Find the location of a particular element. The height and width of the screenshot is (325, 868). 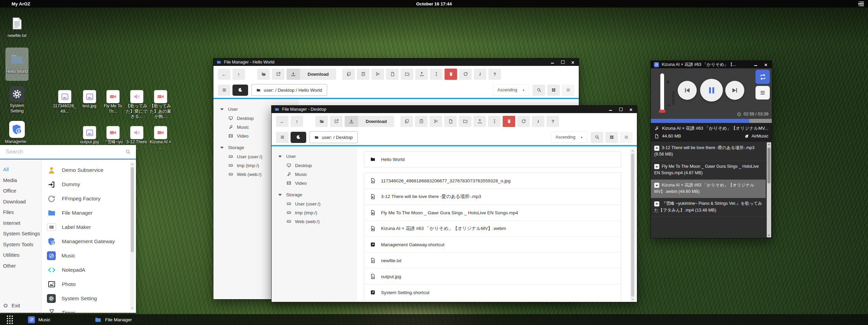

exit-button: Exit is located at coordinates (21, 306).